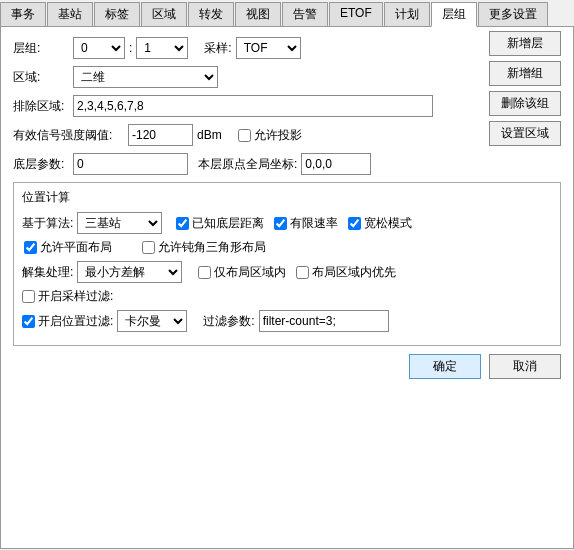  Describe the element at coordinates (204, 248) in the screenshot. I see `allow-obtuse-label: 允许钝角三角形布局` at that location.